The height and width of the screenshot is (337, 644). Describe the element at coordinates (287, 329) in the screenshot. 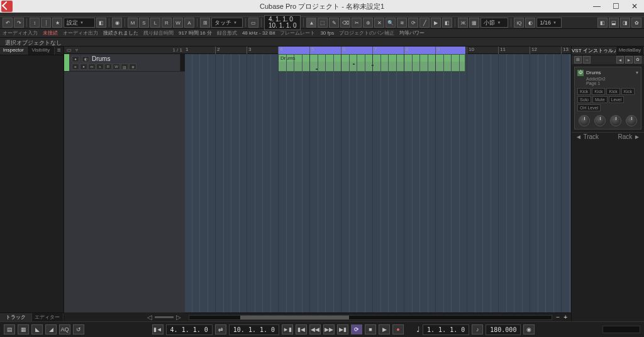

I see `tp-locator-right-button: ►▮` at that location.